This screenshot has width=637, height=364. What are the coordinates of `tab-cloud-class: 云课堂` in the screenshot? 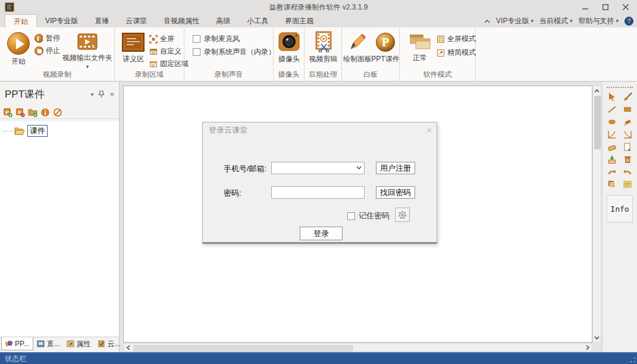 It's located at (136, 21).